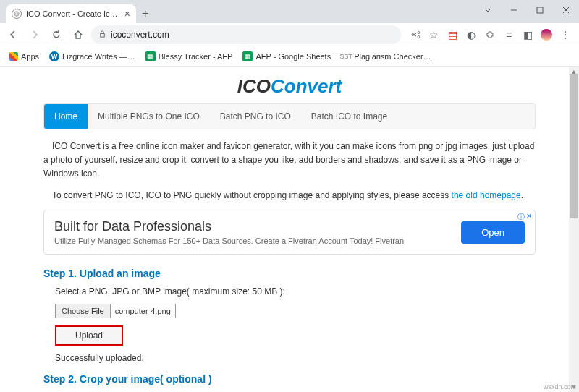 This screenshot has height=392, width=579. I want to click on description-1: ICO Convert is a free online icon maker …, so click(290, 161).